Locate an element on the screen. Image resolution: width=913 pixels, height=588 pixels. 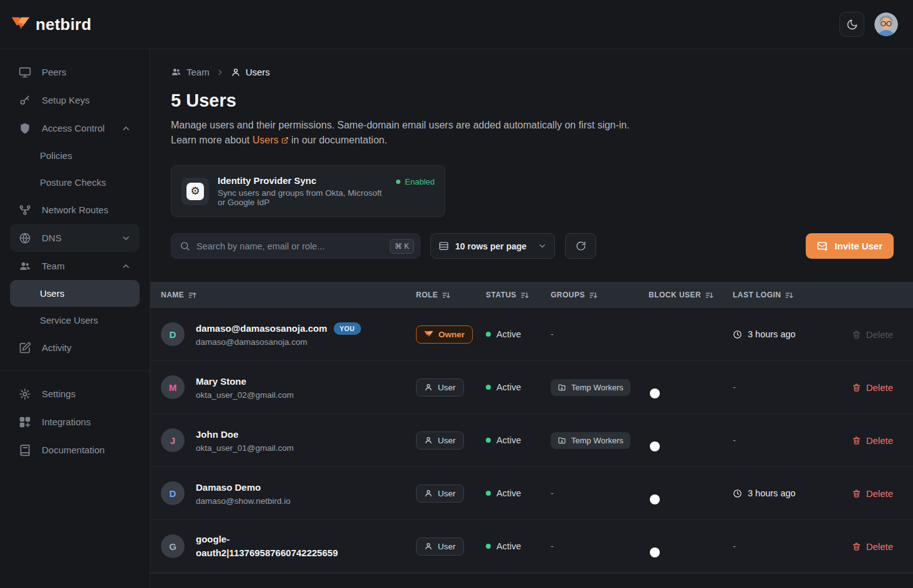
sidebar-item-activity: Activity is located at coordinates (75, 348).